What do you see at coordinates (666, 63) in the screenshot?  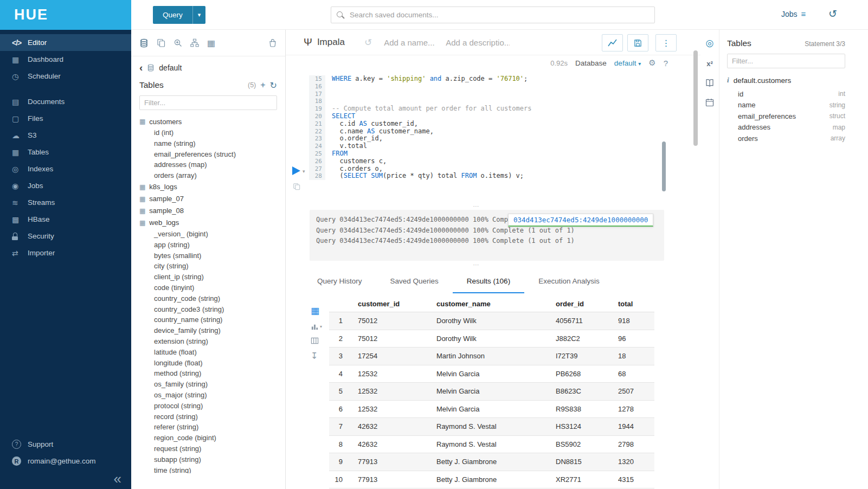 I see `help-icon: ?` at bounding box center [666, 63].